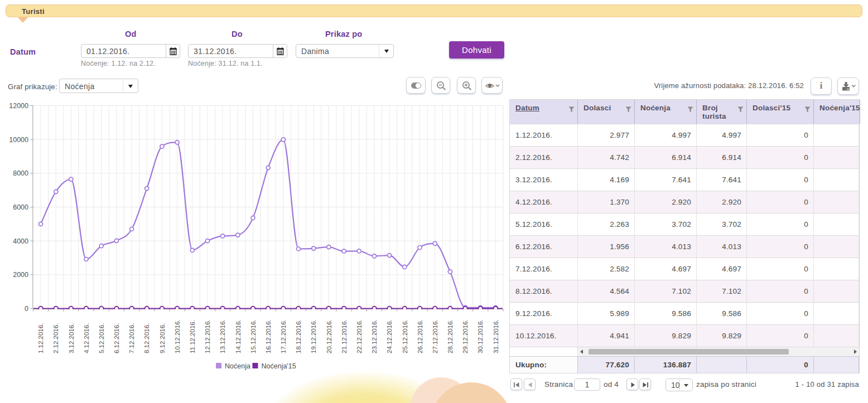 This screenshot has width=868, height=403. I want to click on svg-text: 27.12.2016., so click(435, 337).